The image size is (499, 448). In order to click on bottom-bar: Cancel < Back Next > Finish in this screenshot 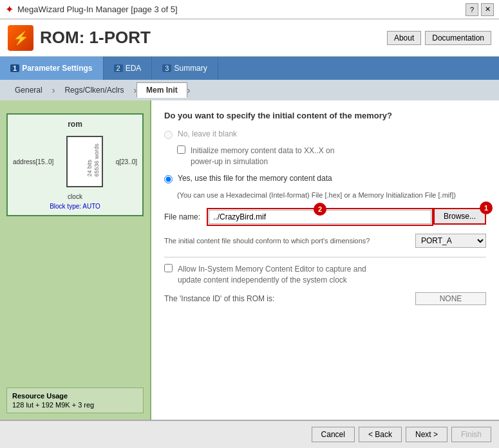, I will do `click(250, 434)`.